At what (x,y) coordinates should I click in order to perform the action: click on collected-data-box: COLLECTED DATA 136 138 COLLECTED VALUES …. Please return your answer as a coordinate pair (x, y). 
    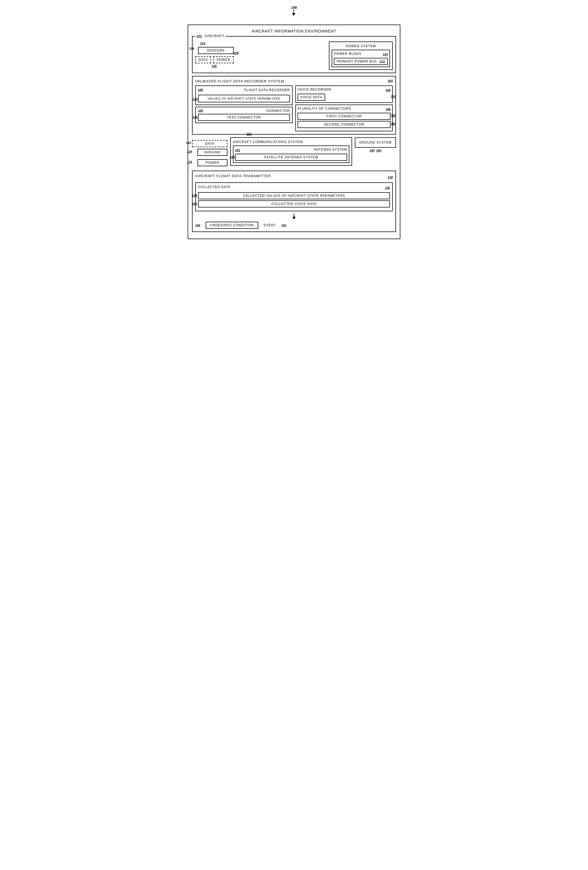
    Looking at the image, I should click on (294, 197).